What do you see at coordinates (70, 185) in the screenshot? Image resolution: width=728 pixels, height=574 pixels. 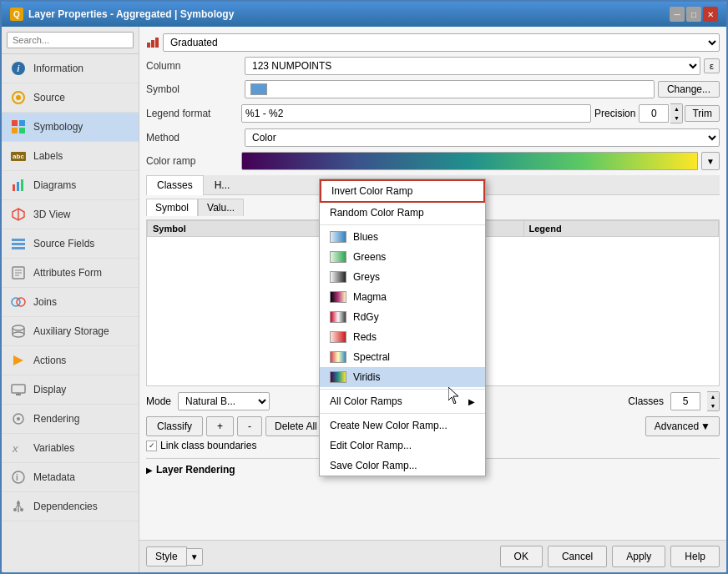 I see `sidebar-item-diagrams: Diagrams` at bounding box center [70, 185].